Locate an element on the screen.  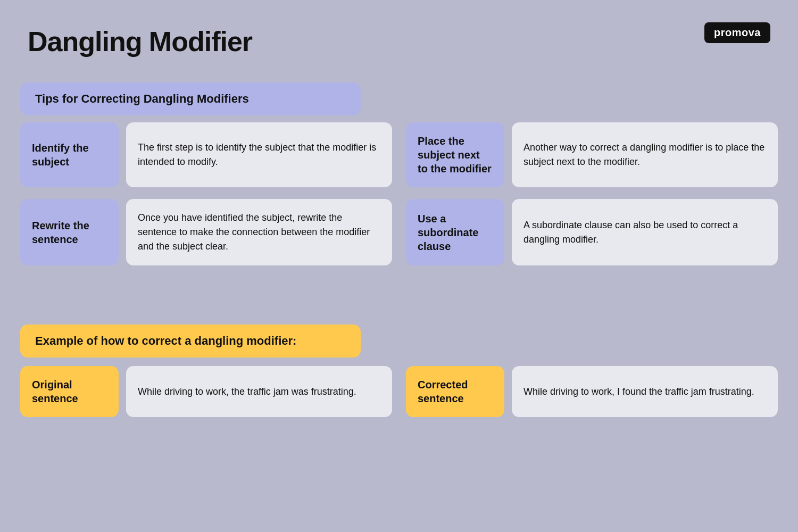
tip-pair-1: Identify the subject The first step is t… is located at coordinates (206, 155).